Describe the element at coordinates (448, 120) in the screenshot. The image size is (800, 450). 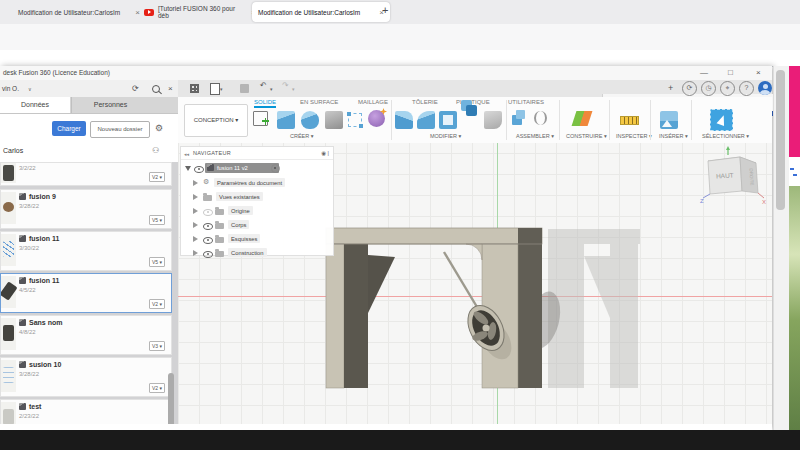
I see `shell-icon` at that location.